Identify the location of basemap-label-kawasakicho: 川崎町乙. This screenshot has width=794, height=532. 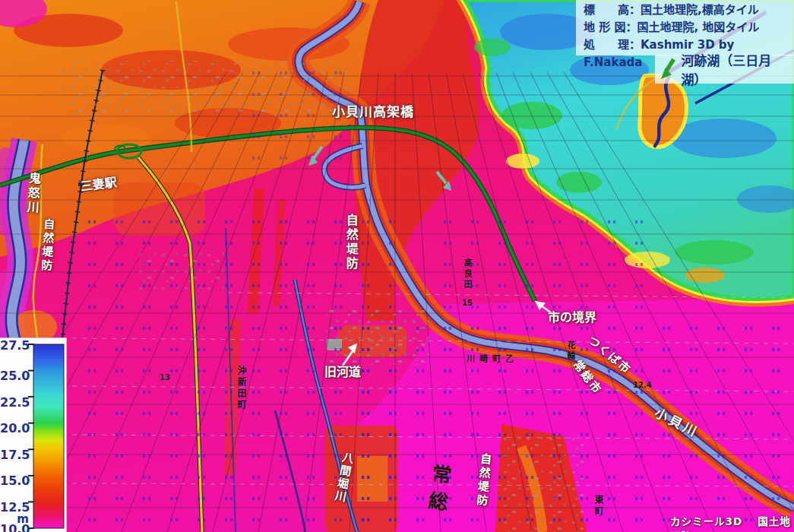
(492, 358).